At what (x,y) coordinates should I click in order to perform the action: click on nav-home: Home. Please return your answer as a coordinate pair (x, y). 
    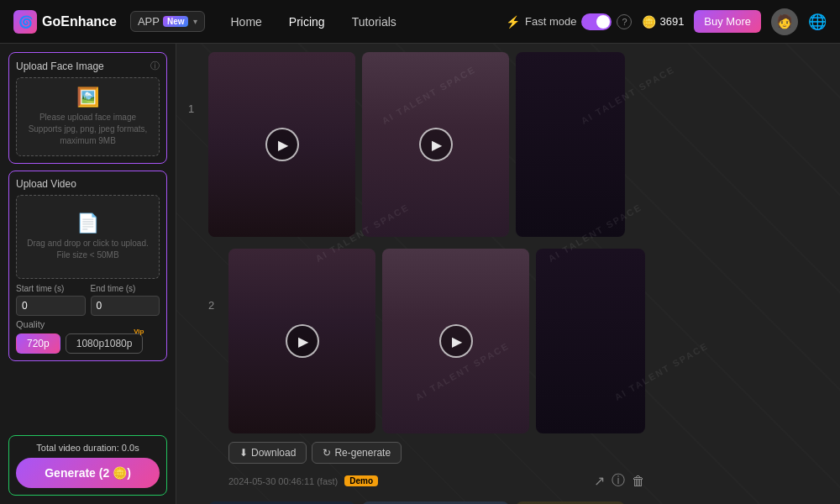
    Looking at the image, I should click on (245, 22).